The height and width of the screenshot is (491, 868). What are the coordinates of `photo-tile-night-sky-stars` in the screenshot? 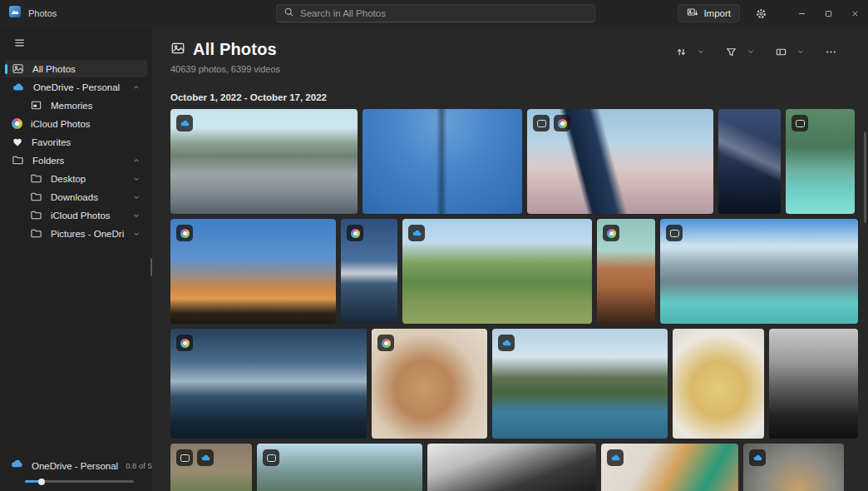 It's located at (750, 161).